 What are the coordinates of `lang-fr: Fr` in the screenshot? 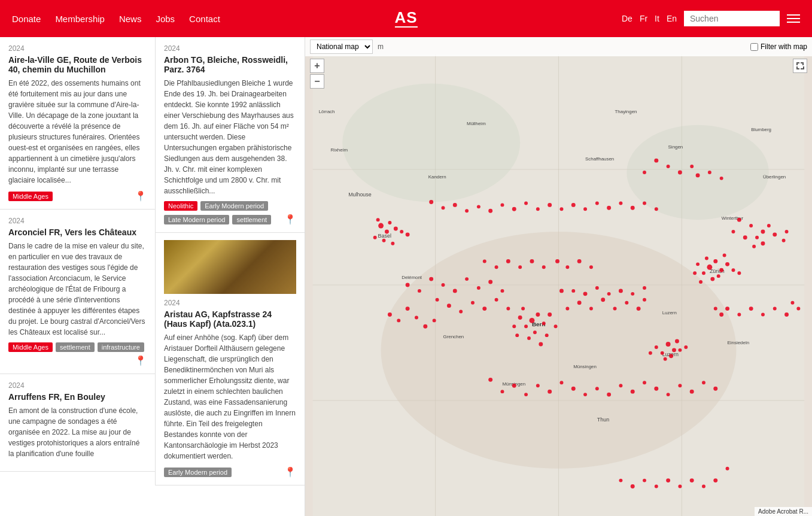 It's located at (644, 19).